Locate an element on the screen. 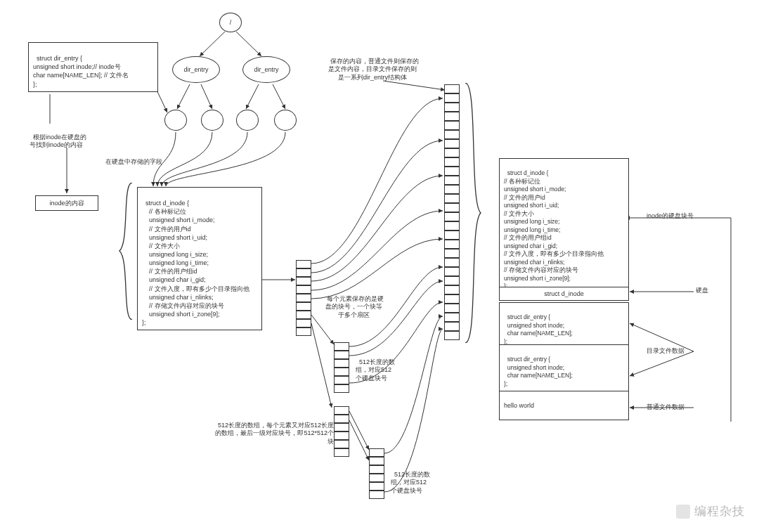 The height and width of the screenshot is (532, 759). label-dir-file-data: 目录文件数据 is located at coordinates (666, 351).